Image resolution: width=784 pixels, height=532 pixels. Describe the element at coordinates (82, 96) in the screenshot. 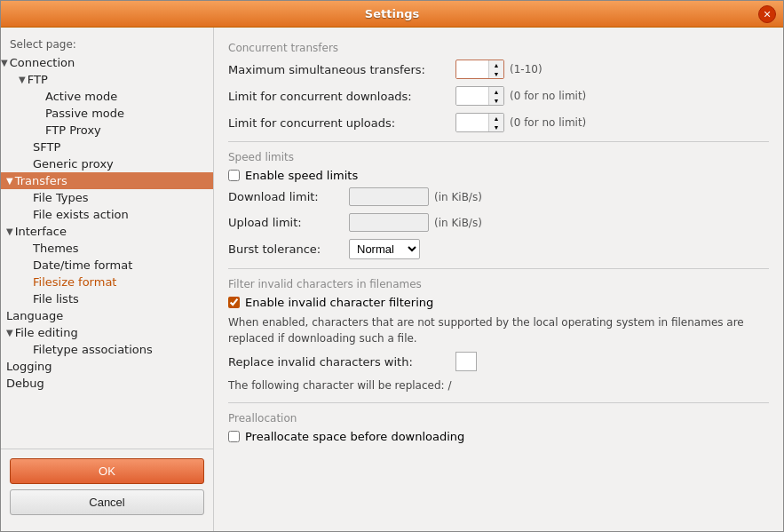

I see `sidebar-item-label: Active mode` at that location.